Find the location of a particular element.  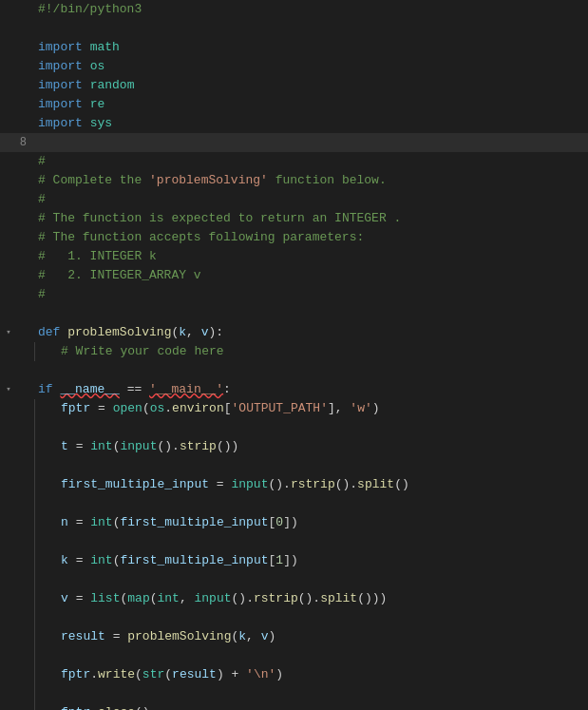

line-result: result = problemSolving(k, v) is located at coordinates (294, 637).